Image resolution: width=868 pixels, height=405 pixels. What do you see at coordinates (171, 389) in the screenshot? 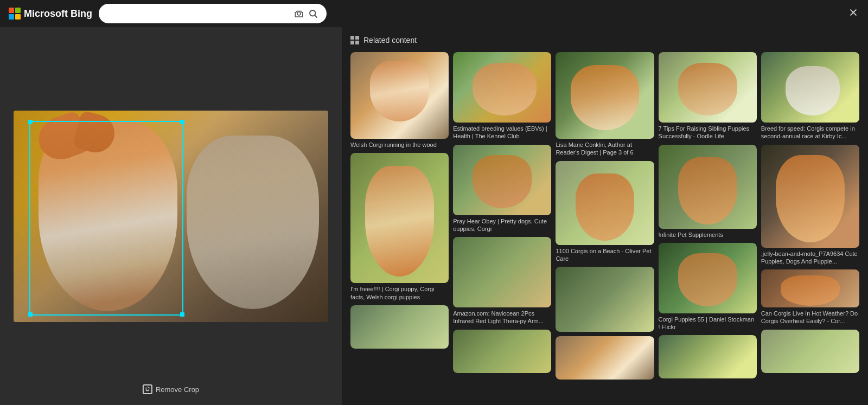
I see `remove-crop-button: Remove Crop` at bounding box center [171, 389].